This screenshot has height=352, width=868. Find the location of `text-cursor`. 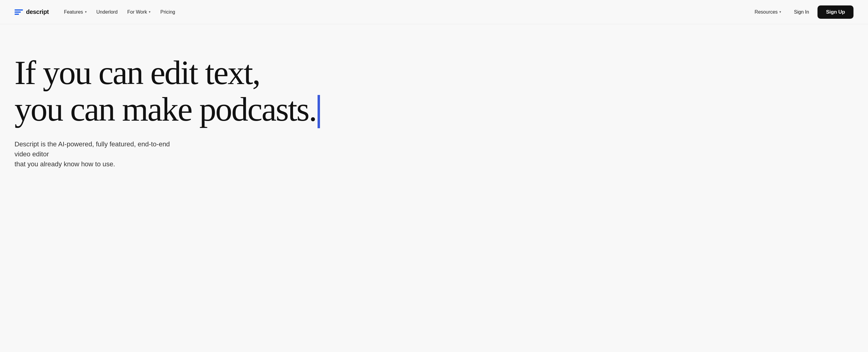

text-cursor is located at coordinates (319, 112).